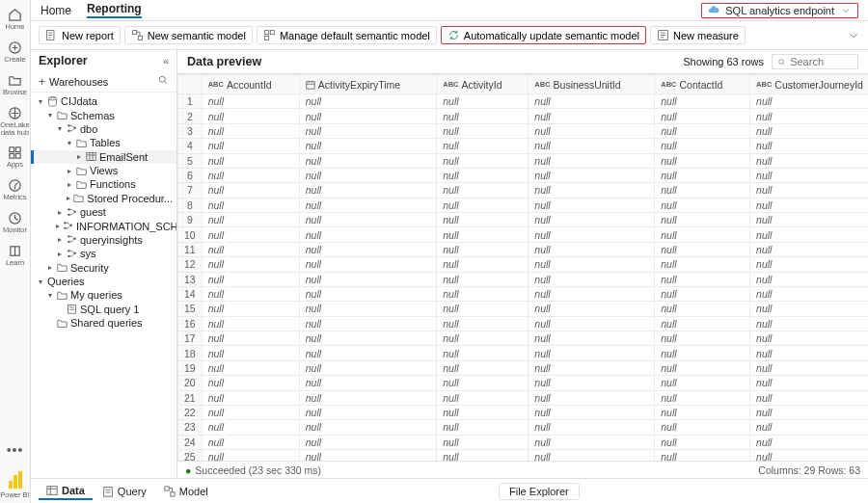 Image resolution: width=868 pixels, height=503 pixels. What do you see at coordinates (251, 85) in the screenshot?
I see `column-header: ABCAccountId` at bounding box center [251, 85].